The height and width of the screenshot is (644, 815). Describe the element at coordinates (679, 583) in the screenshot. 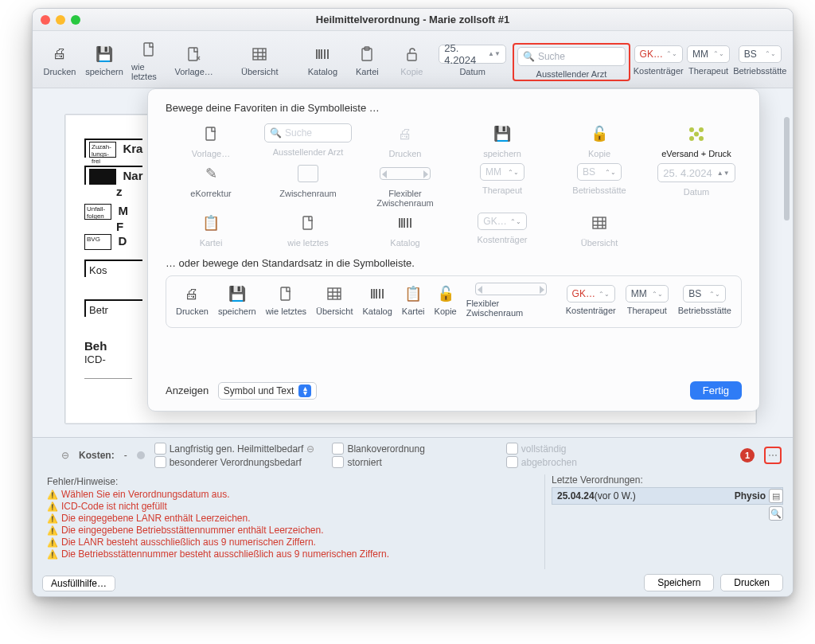

I see `speichern-button: Speichern` at that location.